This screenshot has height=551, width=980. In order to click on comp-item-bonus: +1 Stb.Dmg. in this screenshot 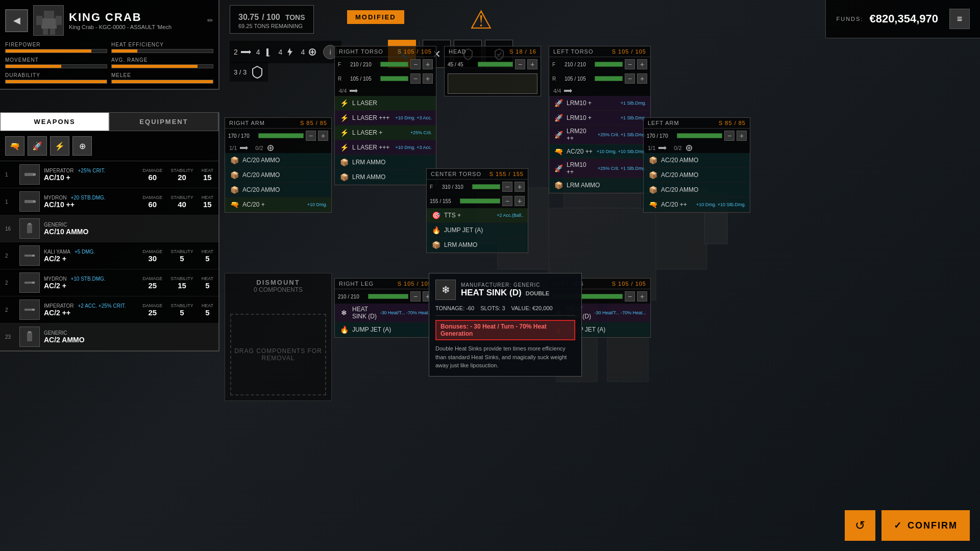, I will do `click(633, 118)`.